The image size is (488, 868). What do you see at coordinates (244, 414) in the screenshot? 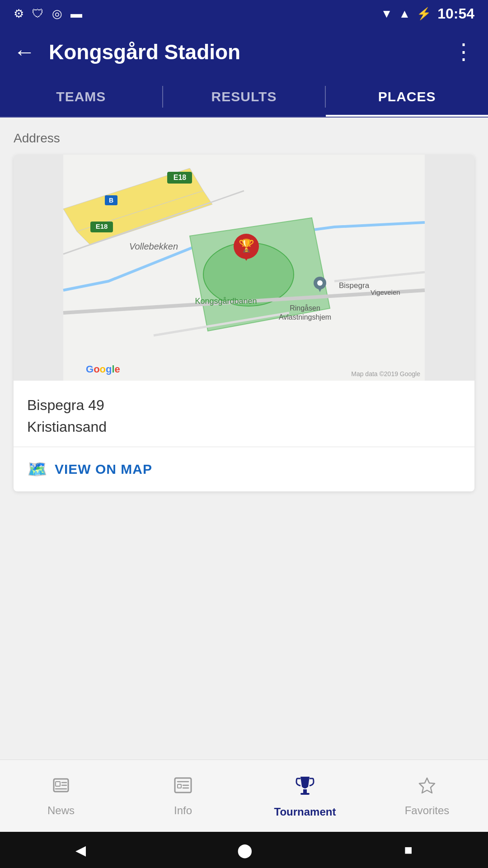
I see `address-block: Bispegra 49 Kristiansand` at bounding box center [244, 414].